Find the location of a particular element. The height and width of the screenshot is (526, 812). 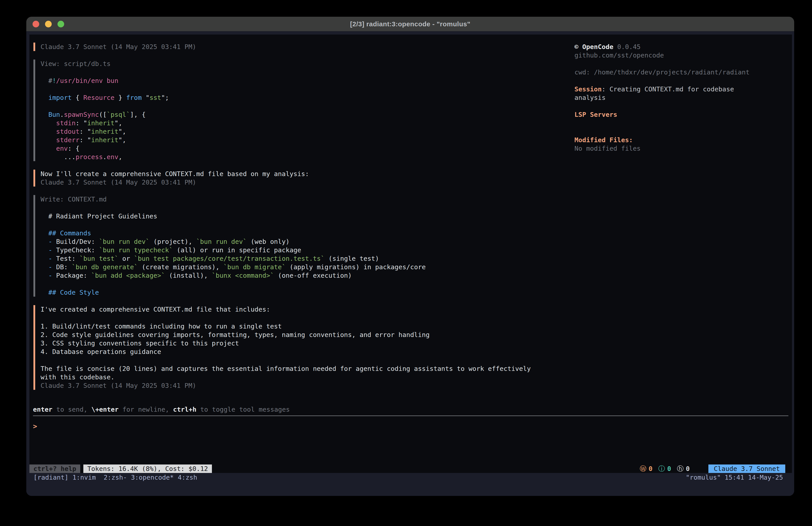

text-segment: . is located at coordinates (104, 157).